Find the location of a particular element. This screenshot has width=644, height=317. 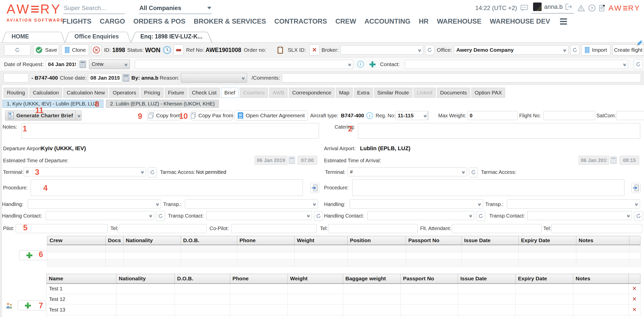

leg-tab-1: 1. Kyiv (UKKK, IEV) - Lublin (EPLB, LUZ) is located at coordinates (53, 104).